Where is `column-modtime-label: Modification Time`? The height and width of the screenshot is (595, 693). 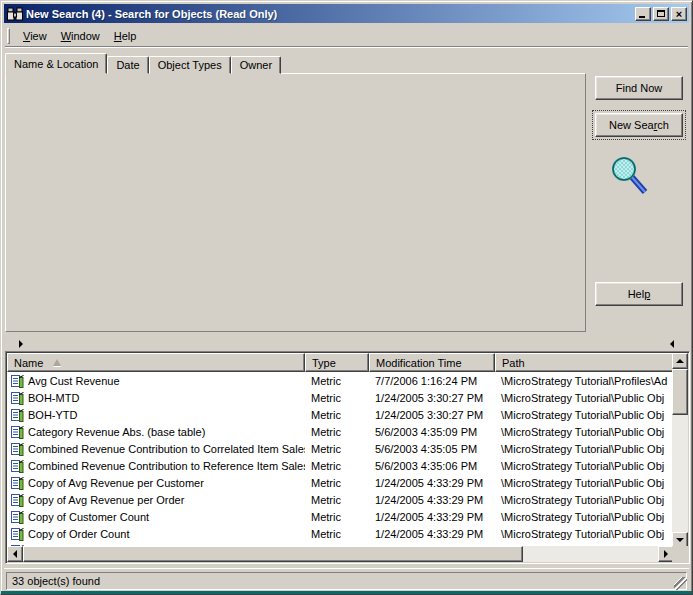
column-modtime-label: Modification Time is located at coordinates (419, 363).